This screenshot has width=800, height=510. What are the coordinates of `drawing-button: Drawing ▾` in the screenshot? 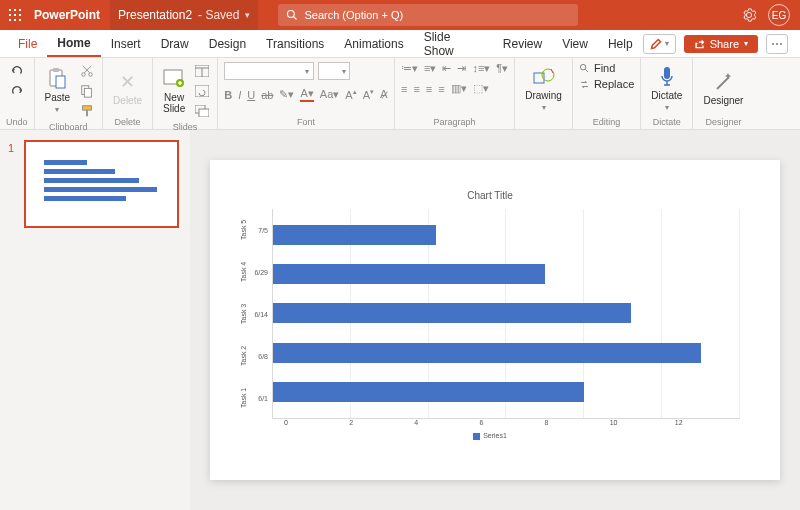 It's located at (544, 89).